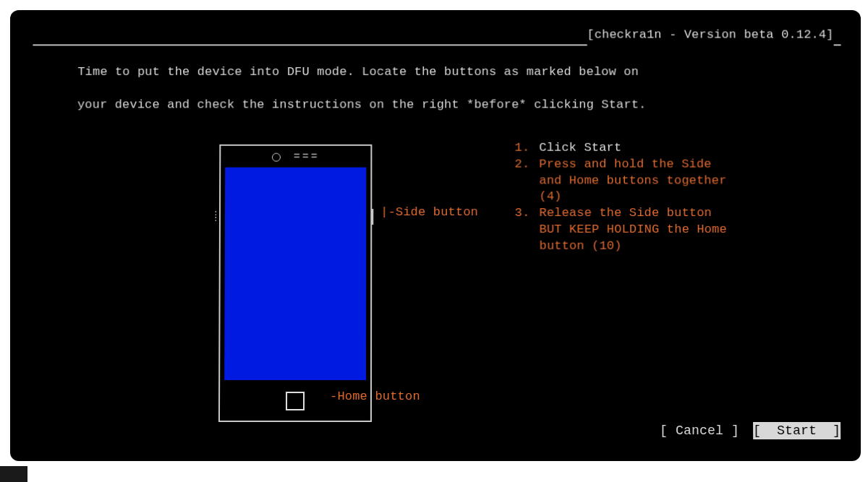 The height and width of the screenshot is (482, 868). What do you see at coordinates (527, 214) in the screenshot?
I see `step-number: 3.` at bounding box center [527, 214].